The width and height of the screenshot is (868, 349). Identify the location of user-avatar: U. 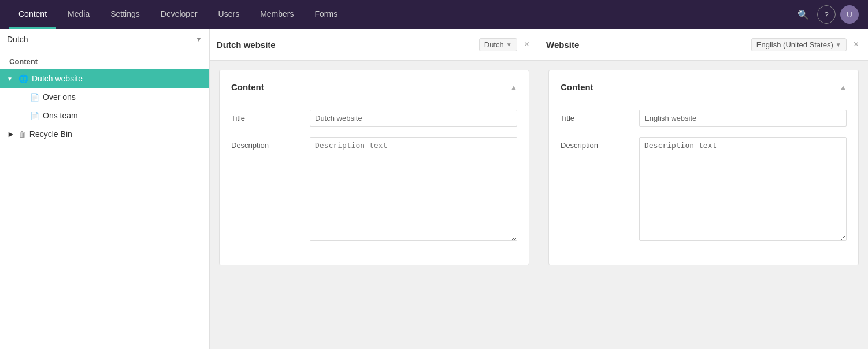
(850, 14).